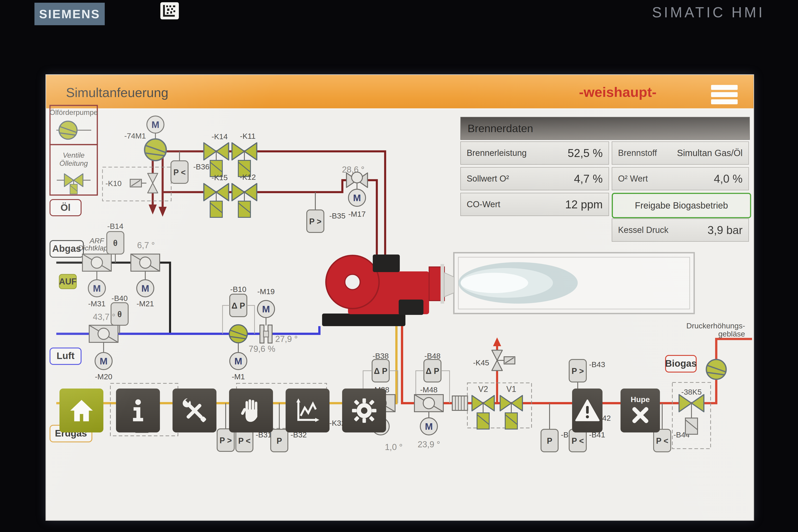 Image resolution: width=798 pixels, height=532 pixels. What do you see at coordinates (244, 195) in the screenshot?
I see `valve-k12: -K12` at bounding box center [244, 195].